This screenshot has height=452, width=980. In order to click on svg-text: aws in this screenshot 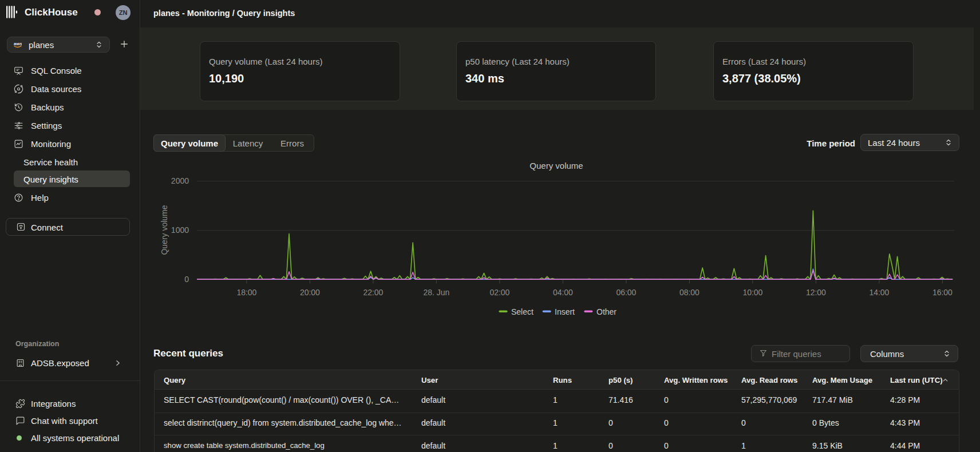, I will do `click(18, 43)`.